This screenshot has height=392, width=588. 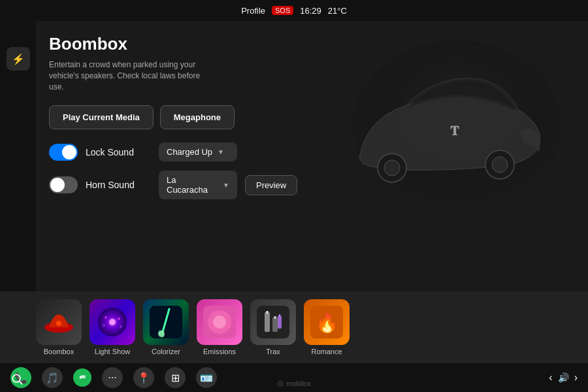 I want to click on app-label-lightshow: Light Show, so click(x=112, y=351).